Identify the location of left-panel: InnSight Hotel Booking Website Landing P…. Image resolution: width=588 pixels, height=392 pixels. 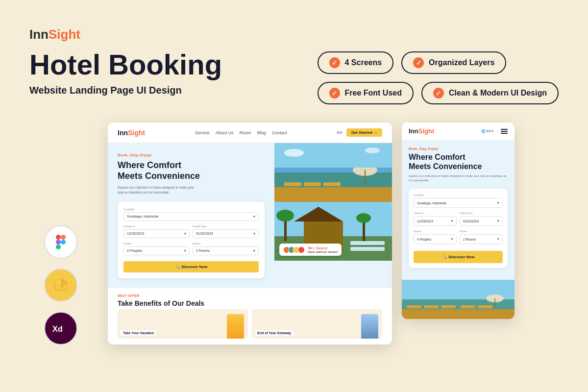
(147, 69).